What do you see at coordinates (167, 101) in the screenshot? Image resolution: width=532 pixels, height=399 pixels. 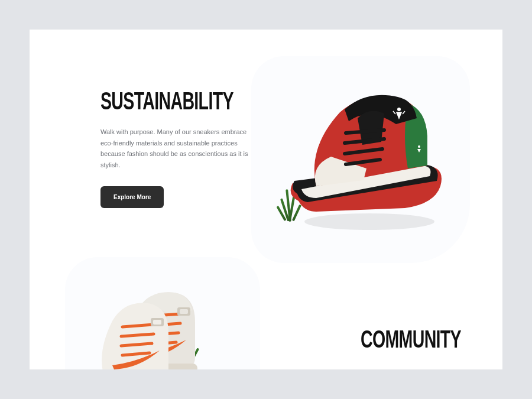 I see `sustainability-heading: SUSTAINABILITY` at bounding box center [167, 101].